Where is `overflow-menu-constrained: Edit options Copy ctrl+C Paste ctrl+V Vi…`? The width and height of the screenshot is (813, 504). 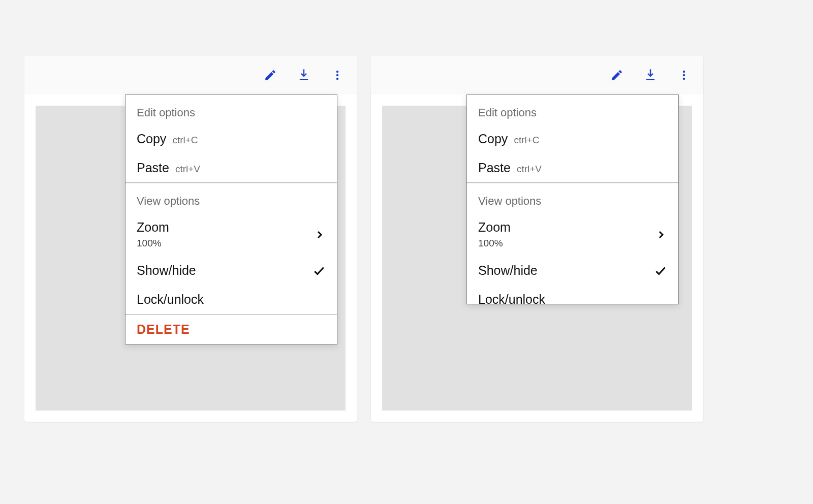 overflow-menu-constrained: Edit options Copy ctrl+C Paste ctrl+V Vi… is located at coordinates (573, 199).